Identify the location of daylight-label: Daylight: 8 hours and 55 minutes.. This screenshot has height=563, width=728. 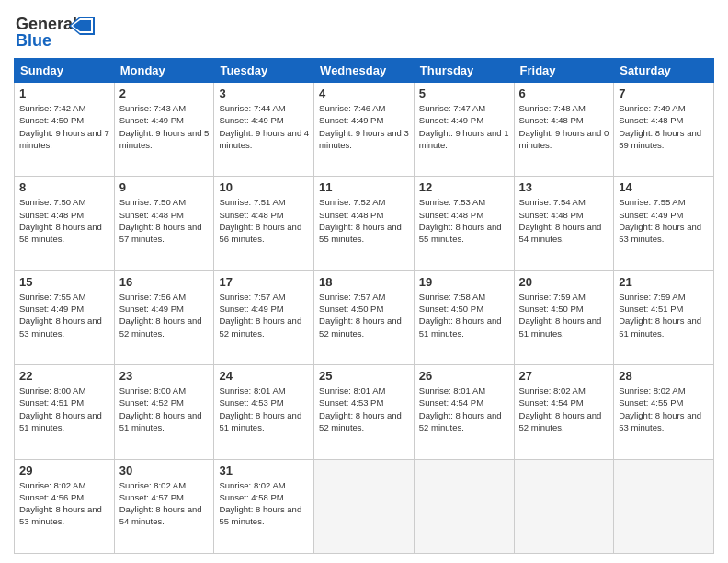
(360, 233).